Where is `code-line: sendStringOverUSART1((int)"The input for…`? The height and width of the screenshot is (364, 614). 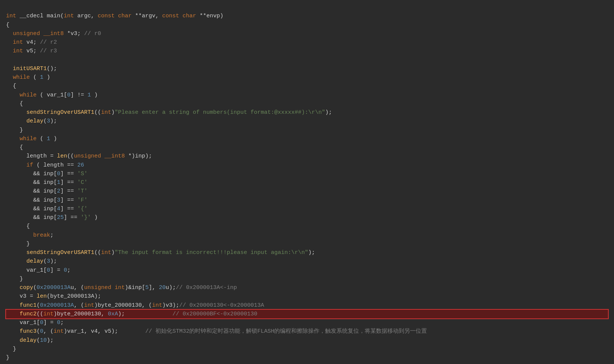
code-line: sendStringOverUSART1((int)"The input for… is located at coordinates (307, 252).